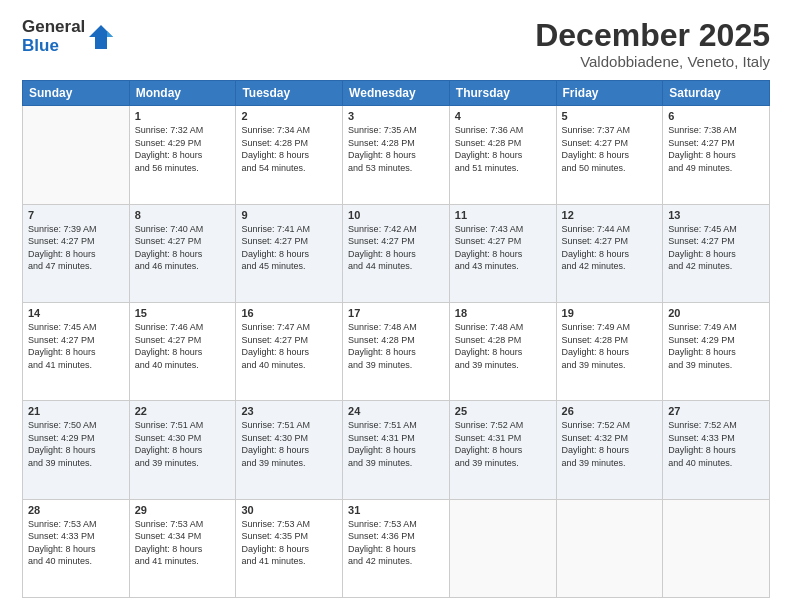  I want to click on logo-general: General, so click(54, 28).